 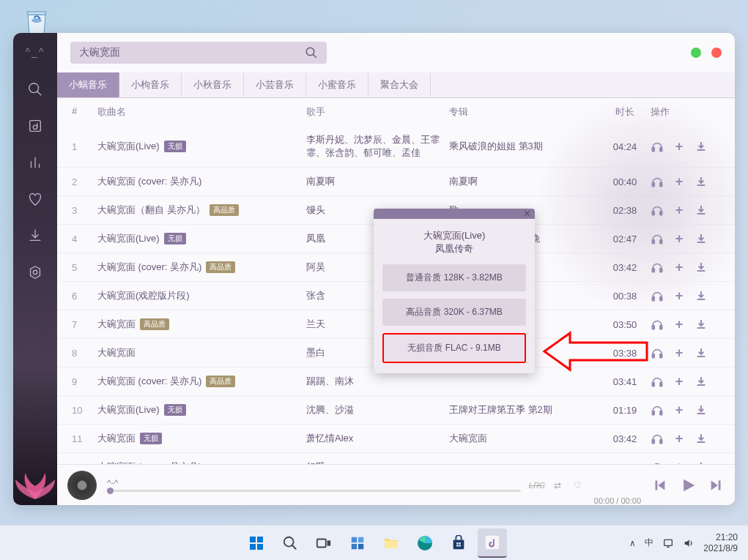 I want to click on tab-xiaowo: 小蜗音乐, so click(x=88, y=85).